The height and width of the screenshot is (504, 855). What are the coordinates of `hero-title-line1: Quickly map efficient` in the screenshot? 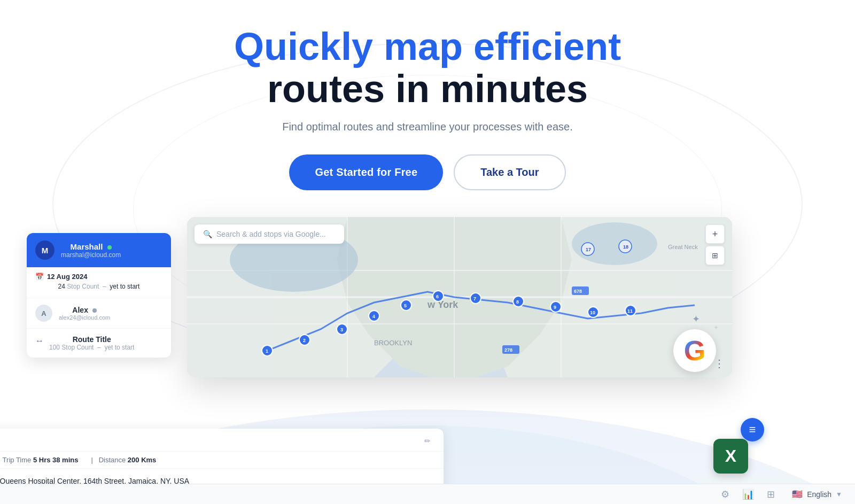 It's located at (428, 47).